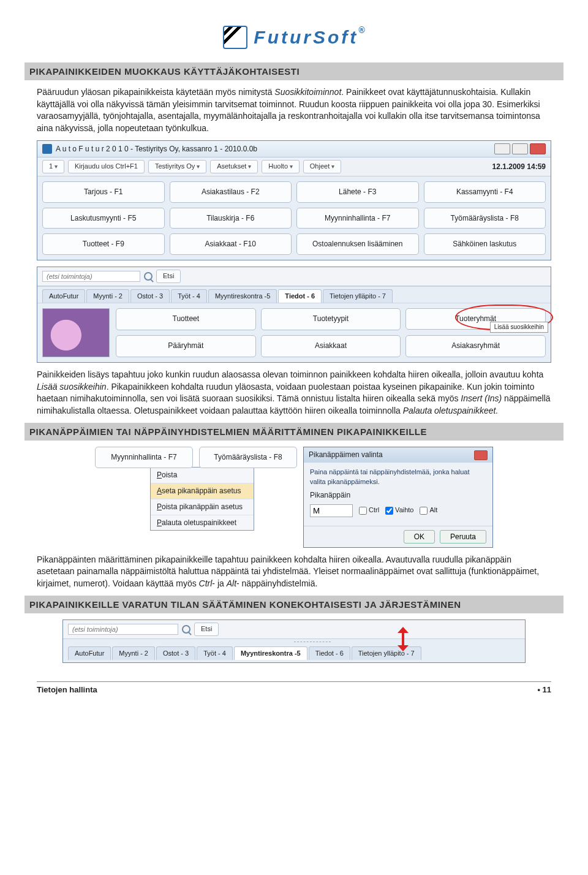  What do you see at coordinates (520, 149) in the screenshot?
I see `maximize-button` at bounding box center [520, 149].